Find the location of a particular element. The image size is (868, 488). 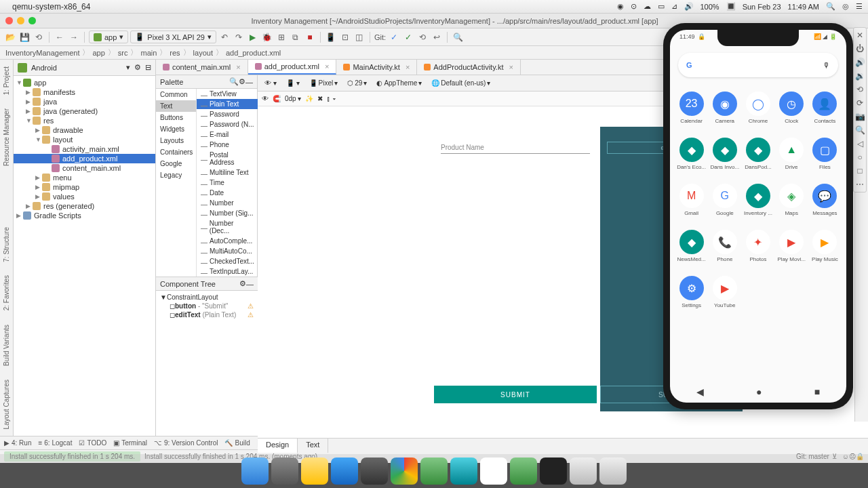

device-preview: Product Name SUBMIT is located at coordinates (515, 269).